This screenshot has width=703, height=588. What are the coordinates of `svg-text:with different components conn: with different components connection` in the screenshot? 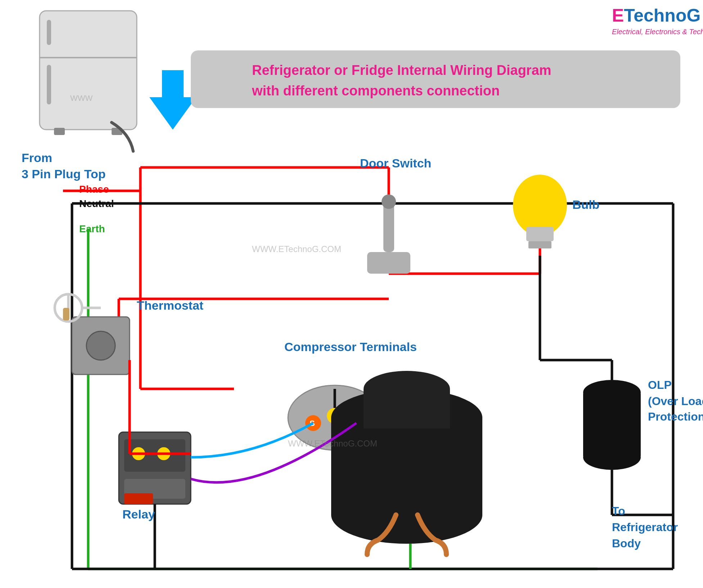 It's located at (376, 91).